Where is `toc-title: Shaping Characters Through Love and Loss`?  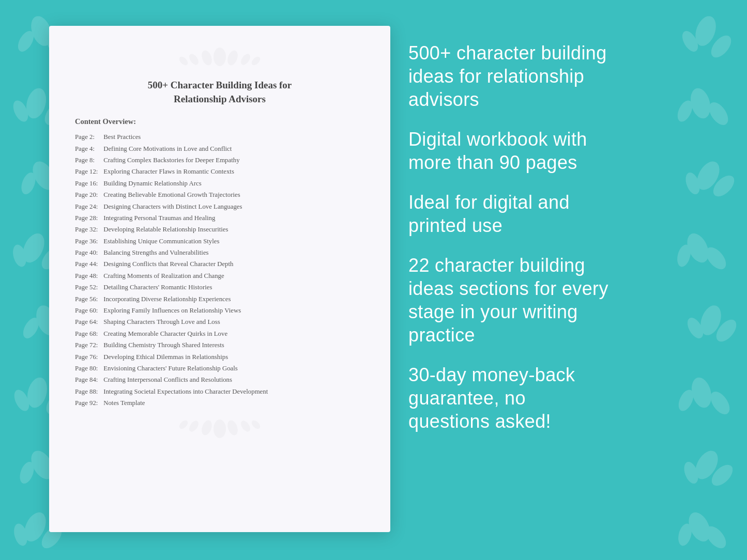
toc-title: Shaping Characters Through Love and Loss is located at coordinates (161, 322).